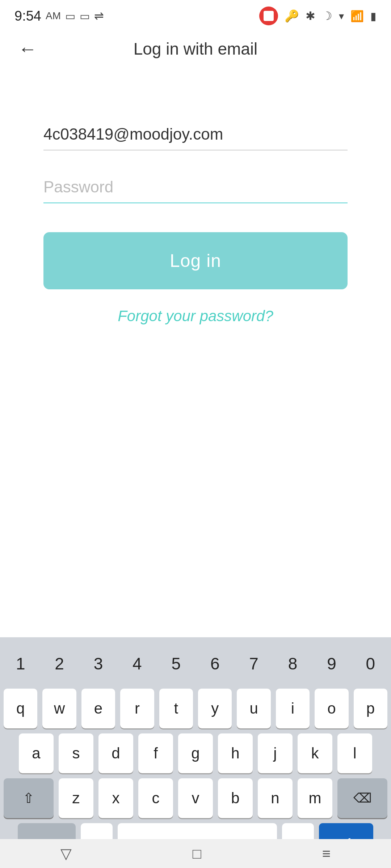 The image size is (391, 868). I want to click on key-s: s, so click(76, 753).